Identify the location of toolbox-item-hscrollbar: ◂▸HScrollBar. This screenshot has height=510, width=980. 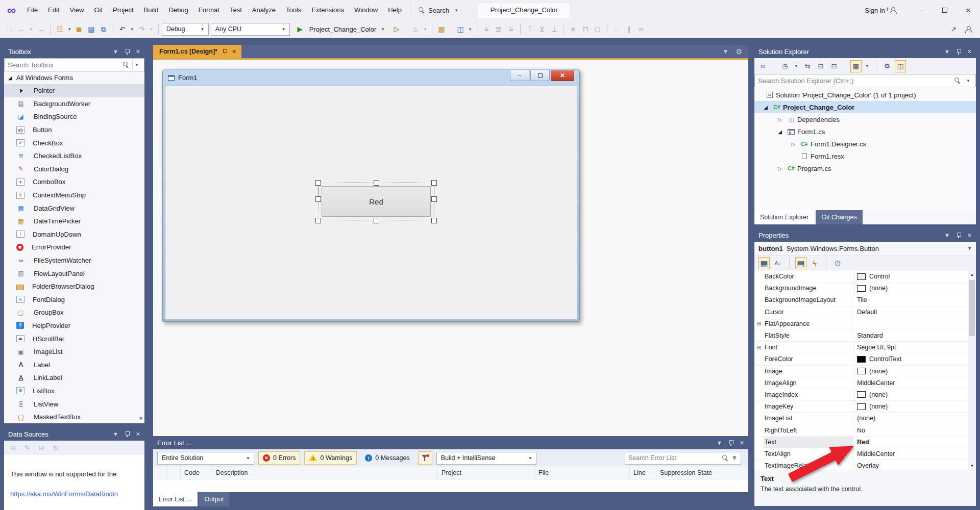
(75, 339).